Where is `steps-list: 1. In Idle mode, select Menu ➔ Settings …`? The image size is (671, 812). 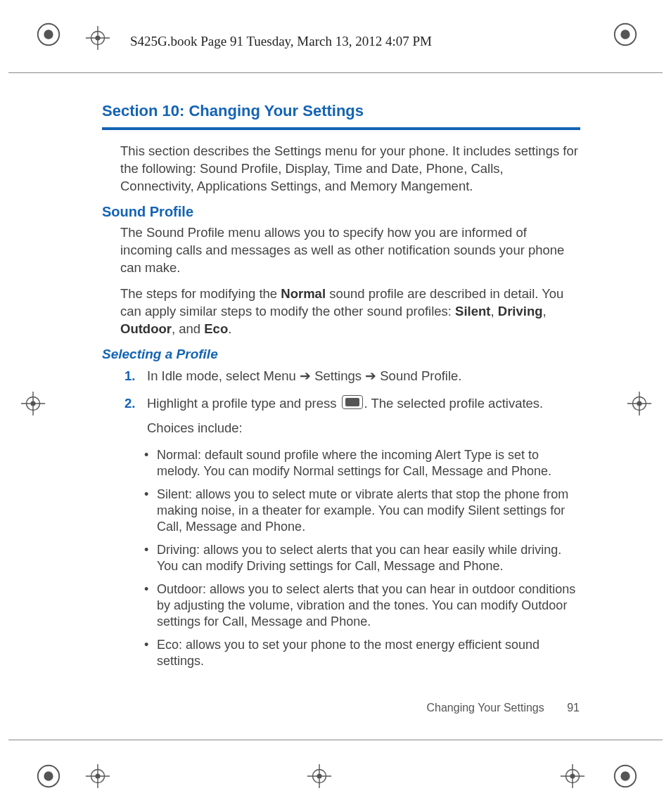 steps-list: 1. In Idle mode, select Menu ➔ Settings … is located at coordinates (341, 402).